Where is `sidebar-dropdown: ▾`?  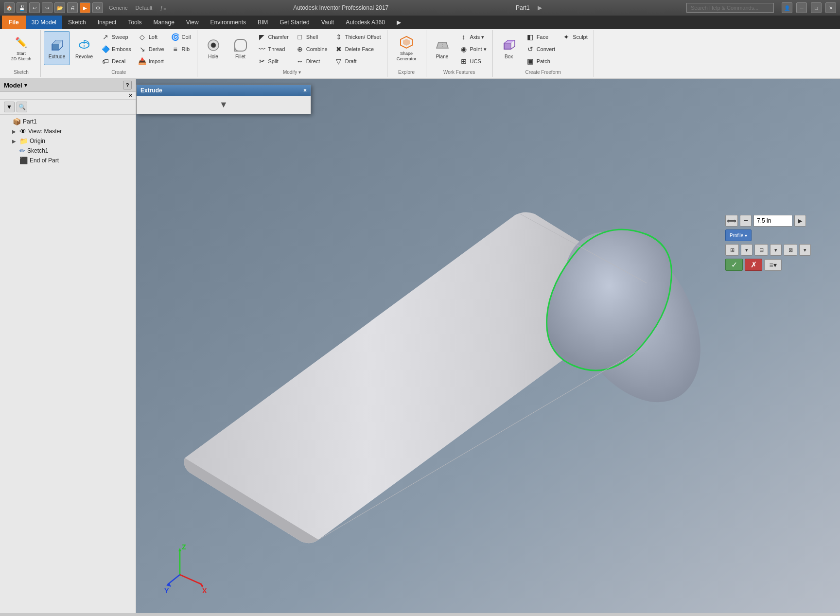
sidebar-dropdown: ▾ is located at coordinates (26, 86).